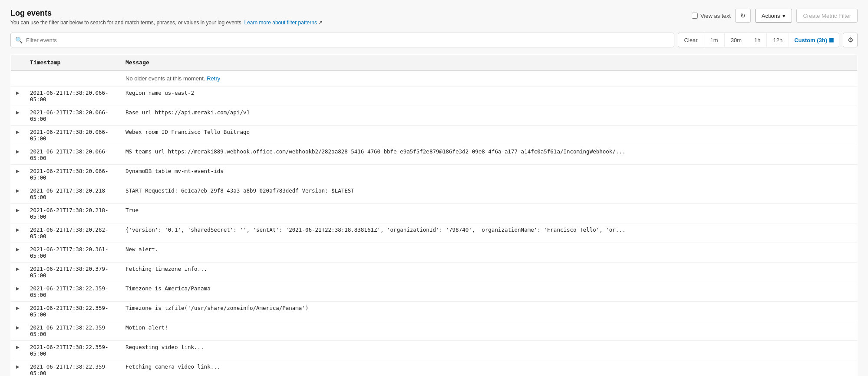  Describe the element at coordinates (434, 175) in the screenshot. I see `table-row: ▶ 2021-06-21T17:38:20.066-05:00 DynamoDB…` at that location.